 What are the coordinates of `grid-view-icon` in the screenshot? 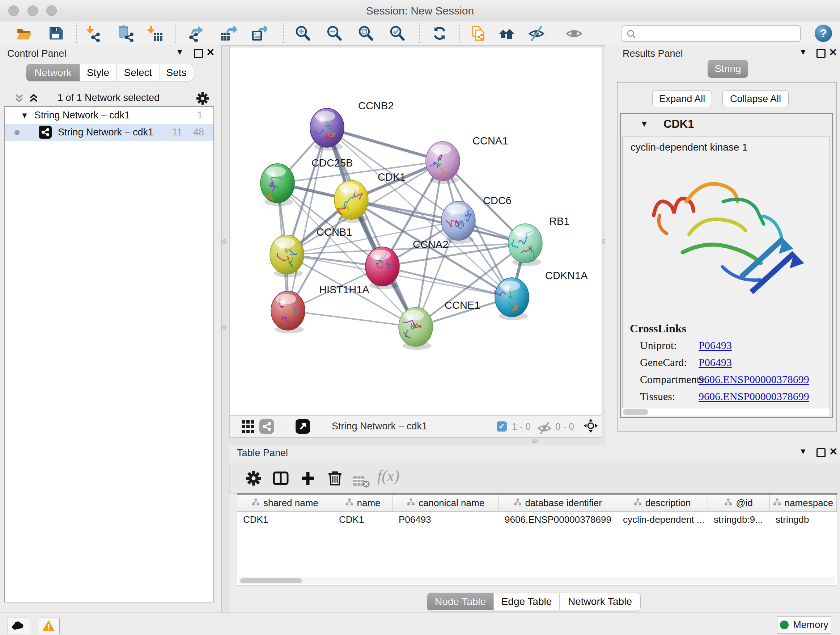 It's located at (248, 426).